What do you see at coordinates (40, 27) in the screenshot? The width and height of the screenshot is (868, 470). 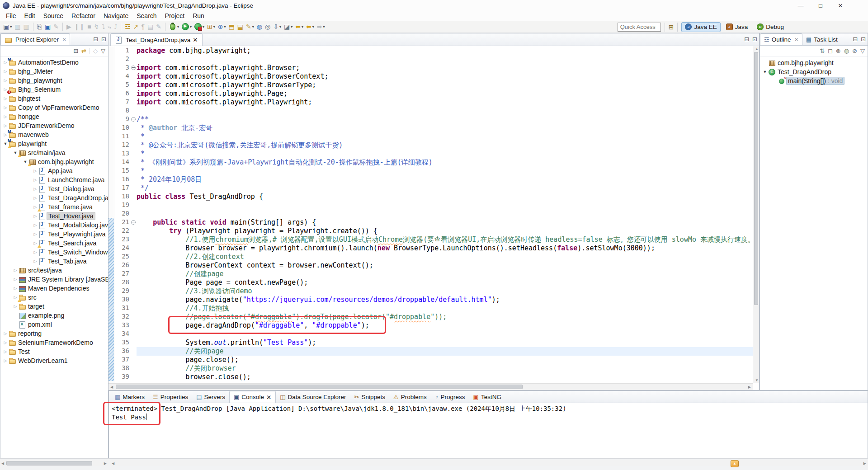 I see `new-binary-config-button: ⎘` at bounding box center [40, 27].